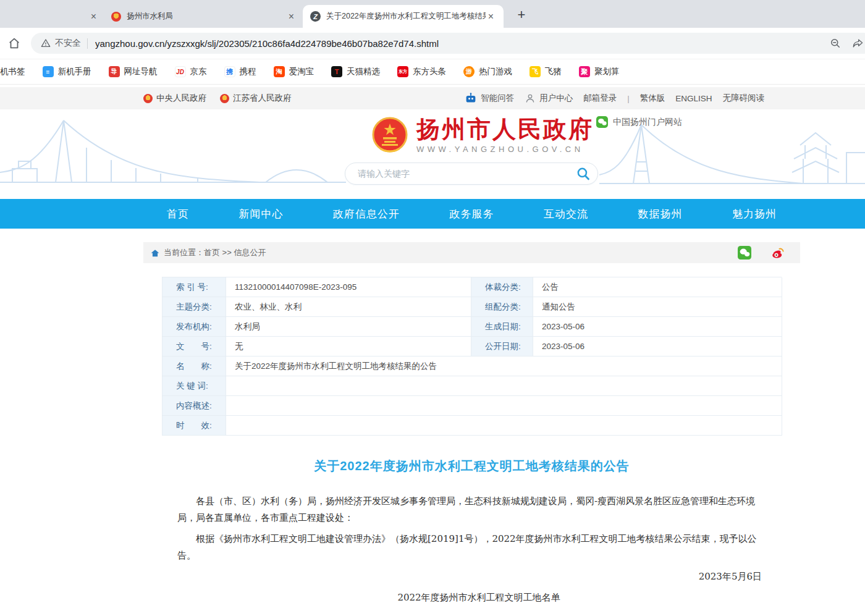 This screenshot has width=865, height=616. Describe the element at coordinates (175, 98) in the screenshot. I see `link-central-gov: 中央人民政府` at that location.